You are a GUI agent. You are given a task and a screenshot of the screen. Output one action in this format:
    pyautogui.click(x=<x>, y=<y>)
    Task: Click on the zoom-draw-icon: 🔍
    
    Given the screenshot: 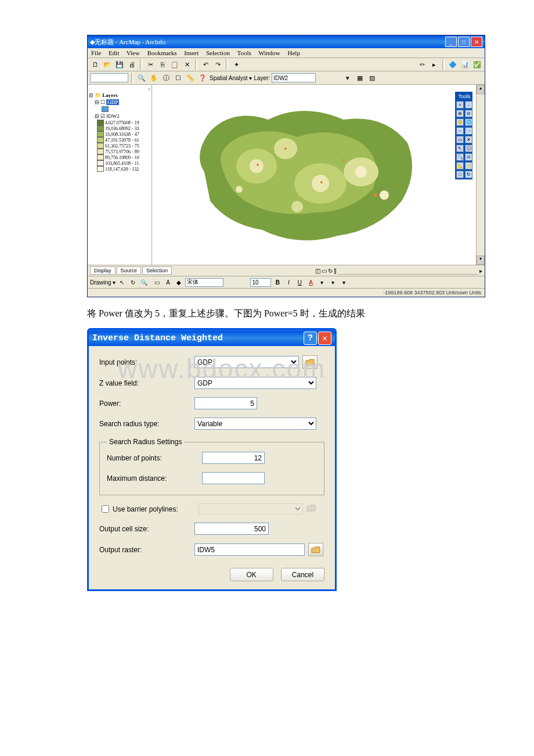 What is the action you would take?
    pyautogui.click(x=144, y=282)
    